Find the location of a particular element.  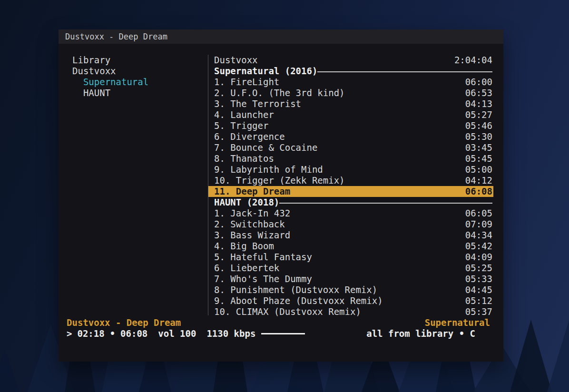

track-title: 3. Bass Wizard is located at coordinates (252, 235).